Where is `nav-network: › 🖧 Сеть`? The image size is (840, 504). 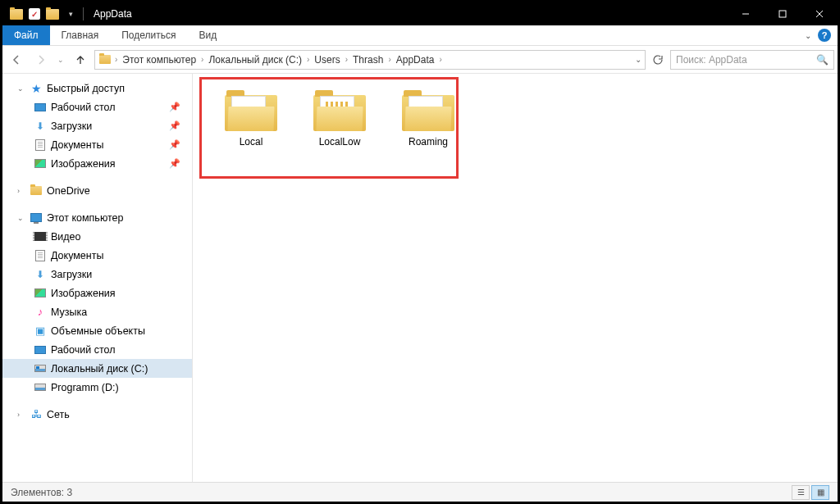
nav-network: › 🖧 Сеть is located at coordinates (97, 415).